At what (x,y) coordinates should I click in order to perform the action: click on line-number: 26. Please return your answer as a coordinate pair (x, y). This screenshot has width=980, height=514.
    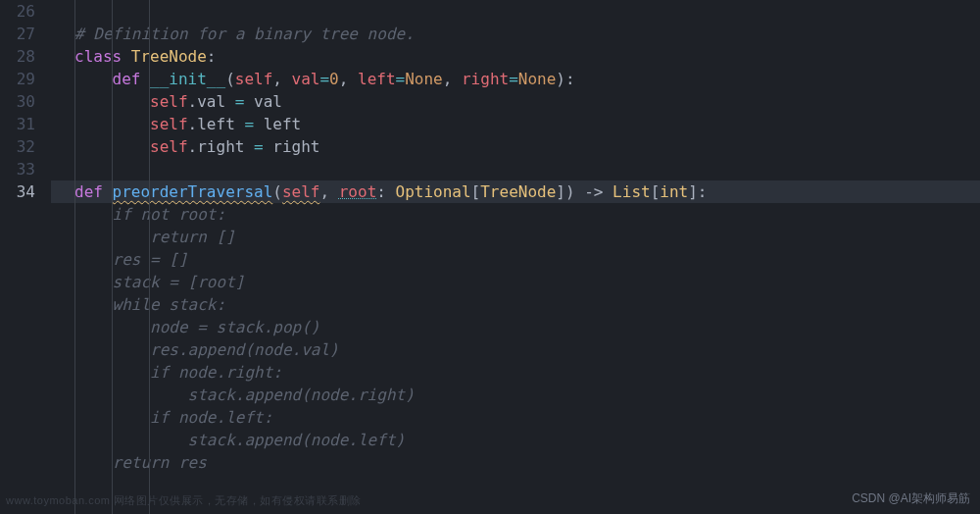
    Looking at the image, I should click on (18, 12).